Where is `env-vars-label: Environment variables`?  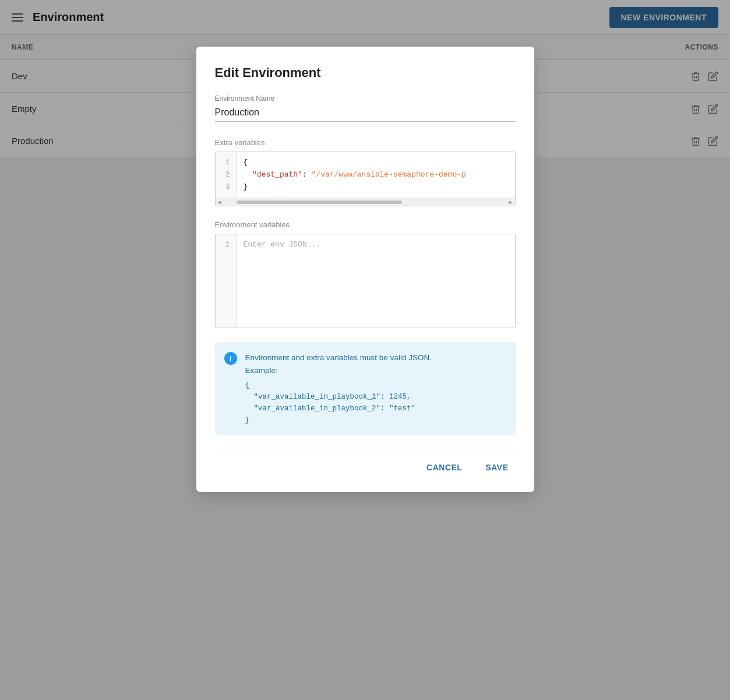 env-vars-label: Environment variables is located at coordinates (365, 225).